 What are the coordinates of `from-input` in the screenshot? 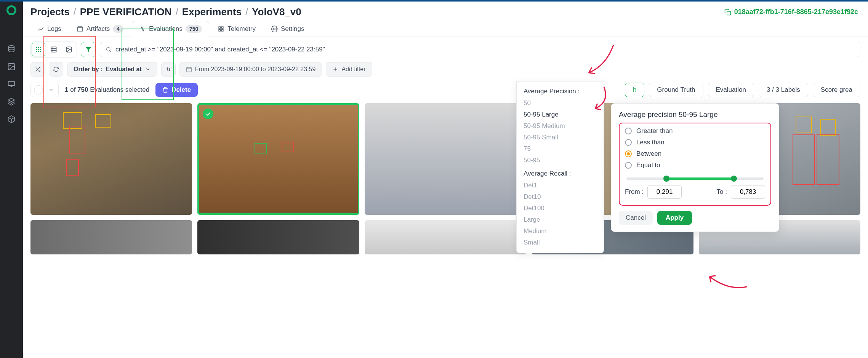 It's located at (665, 192).